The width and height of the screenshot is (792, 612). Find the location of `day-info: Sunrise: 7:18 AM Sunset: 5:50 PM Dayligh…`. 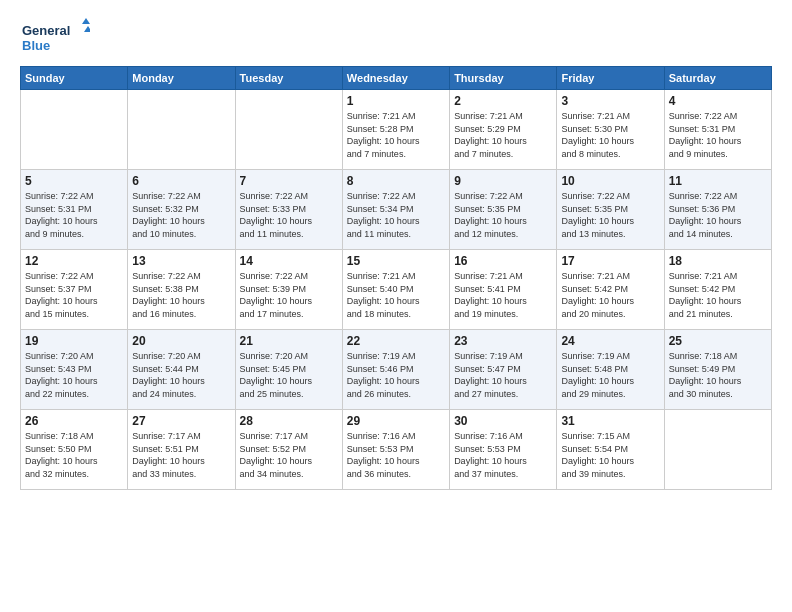

day-info: Sunrise: 7:18 AM Sunset: 5:50 PM Dayligh… is located at coordinates (74, 455).